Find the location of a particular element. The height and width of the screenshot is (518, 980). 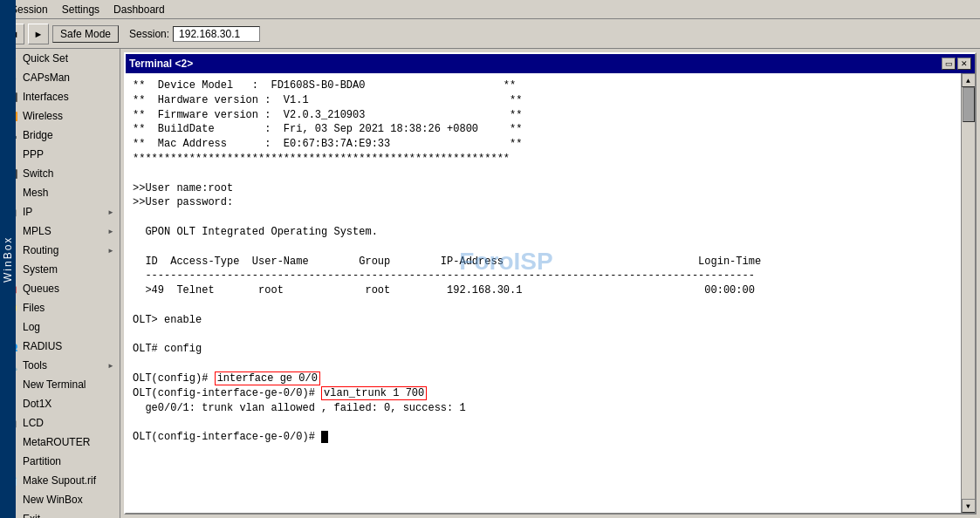

sidebar-item-files: 📁 Files is located at coordinates (59, 308).